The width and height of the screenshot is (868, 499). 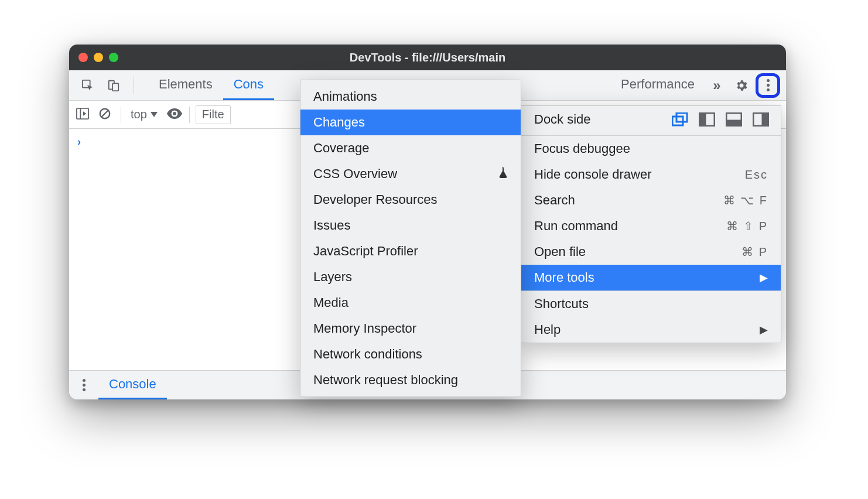 What do you see at coordinates (84, 385) in the screenshot?
I see `drawer-kebab-icon` at bounding box center [84, 385].